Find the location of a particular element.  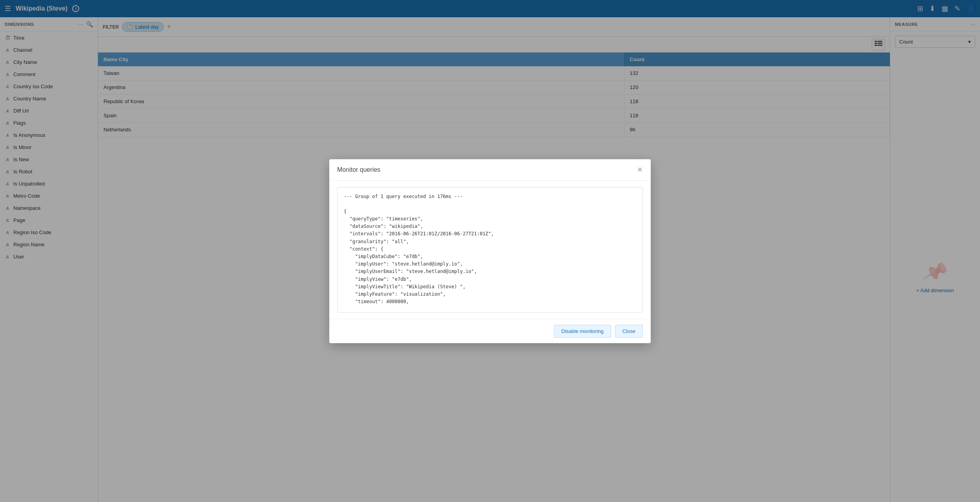

modal-body: --- Group of 1 query executed in 176ms -… is located at coordinates (490, 250).